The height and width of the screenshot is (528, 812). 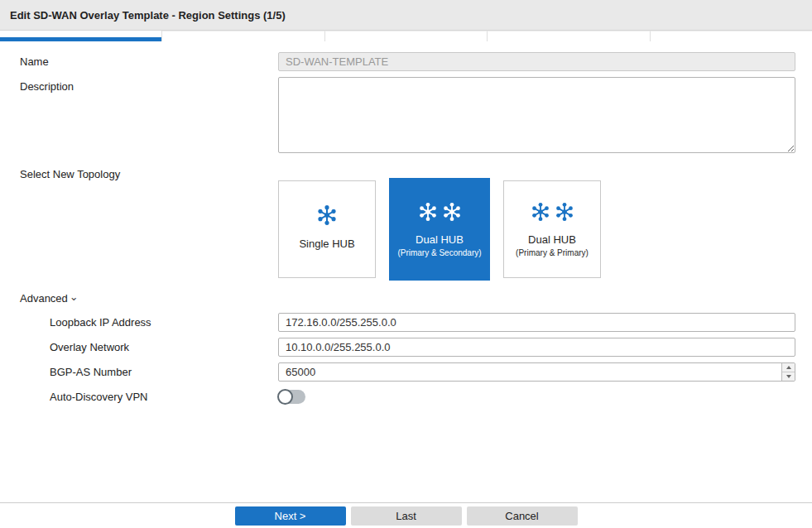 What do you see at coordinates (789, 377) in the screenshot?
I see `triangle-down-icon` at bounding box center [789, 377].